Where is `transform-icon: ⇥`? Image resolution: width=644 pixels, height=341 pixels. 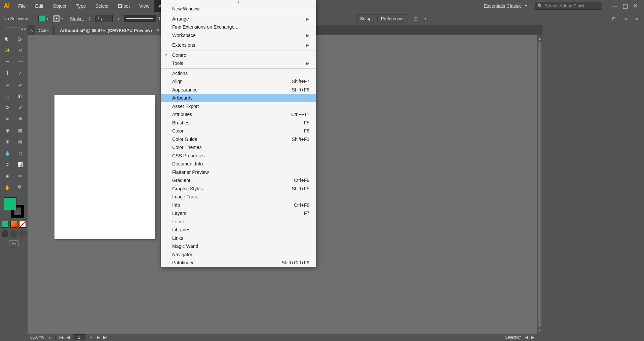
transform-icon: ⇥ is located at coordinates (625, 18).